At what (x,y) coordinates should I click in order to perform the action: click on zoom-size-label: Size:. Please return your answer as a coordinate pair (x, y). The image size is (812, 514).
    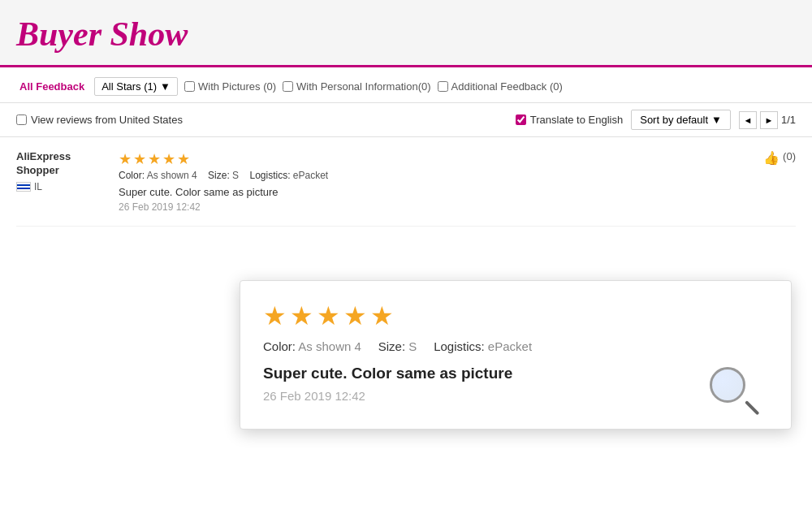
    Looking at the image, I should click on (391, 346).